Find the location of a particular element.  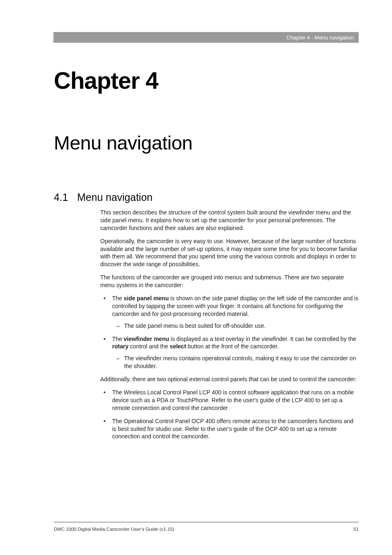

sub-list-item: The side panel menu is best suited for o… is located at coordinates (235, 326).